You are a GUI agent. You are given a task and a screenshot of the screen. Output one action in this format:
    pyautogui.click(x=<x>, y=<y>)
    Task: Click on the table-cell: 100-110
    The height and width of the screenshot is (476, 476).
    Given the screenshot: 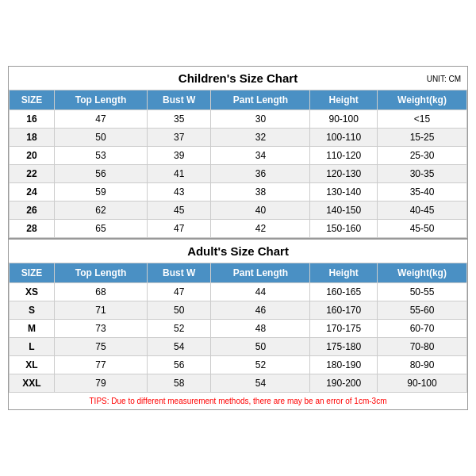 What is the action you would take?
    pyautogui.click(x=344, y=138)
    